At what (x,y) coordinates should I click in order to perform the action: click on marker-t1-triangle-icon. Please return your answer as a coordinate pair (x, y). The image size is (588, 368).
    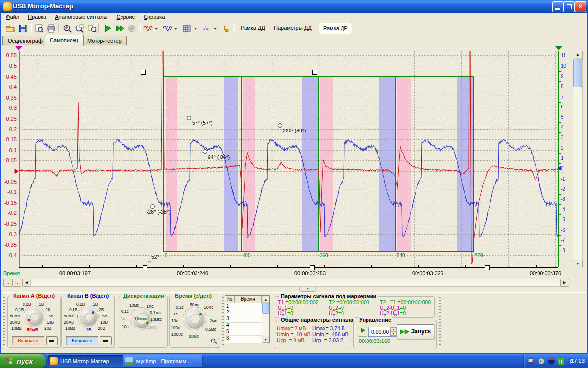
    Looking at the image, I should click on (19, 48).